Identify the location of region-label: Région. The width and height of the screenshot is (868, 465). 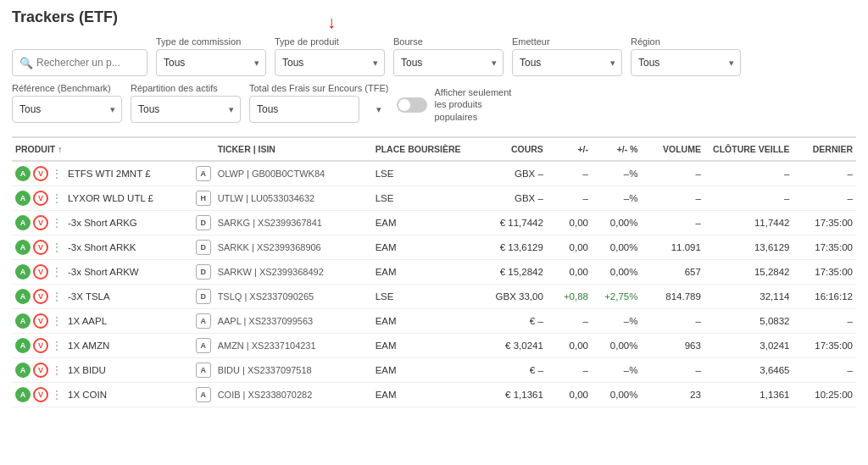
(686, 42).